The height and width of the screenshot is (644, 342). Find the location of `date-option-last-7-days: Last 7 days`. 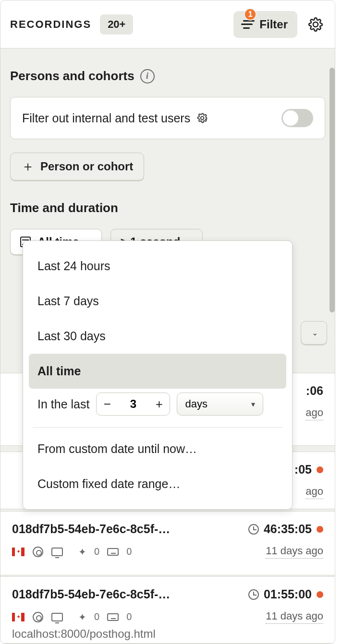

date-option-last-7-days: Last 7 days is located at coordinates (158, 301).